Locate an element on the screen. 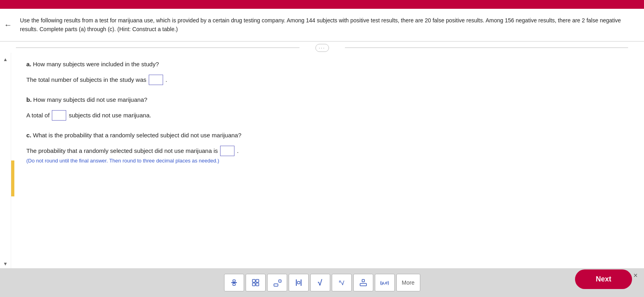 The height and width of the screenshot is (297, 644). part-b-label: b. is located at coordinates (29, 100).